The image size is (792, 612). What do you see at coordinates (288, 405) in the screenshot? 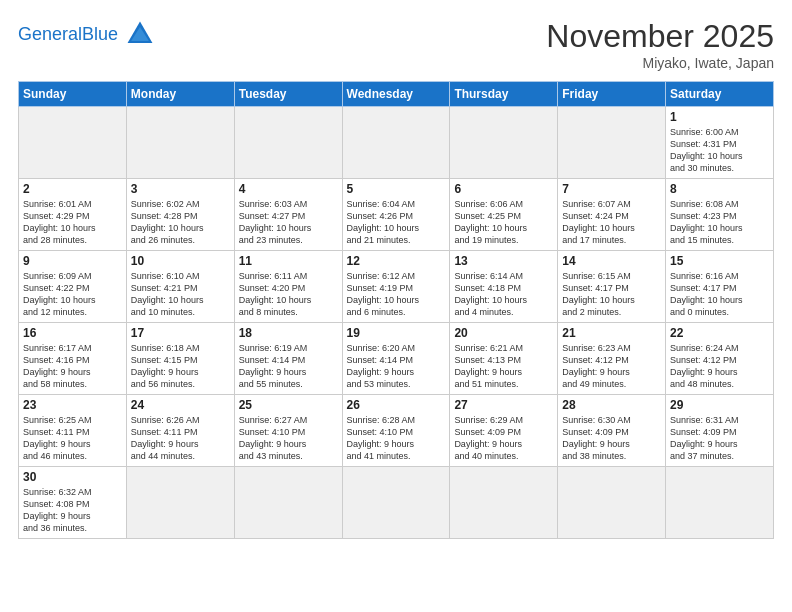
I see `day-number: 25` at bounding box center [288, 405].